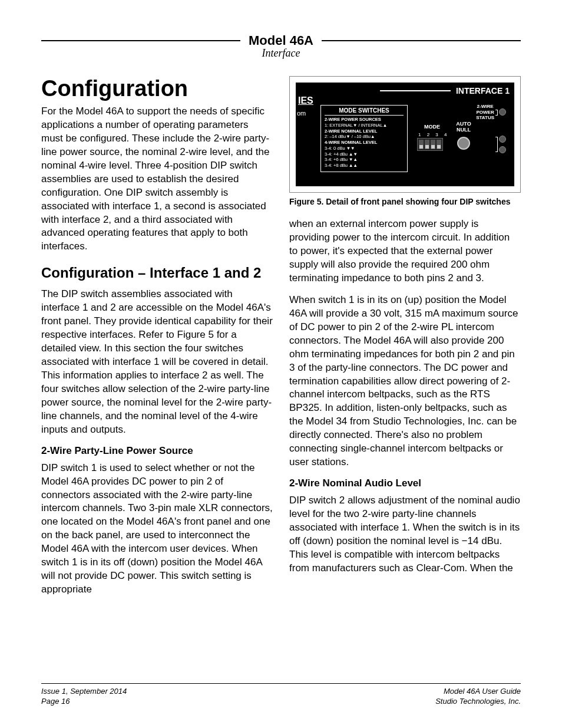  I want to click on figure-caption: Figure 5. Detail of front panel showing …, so click(405, 202).